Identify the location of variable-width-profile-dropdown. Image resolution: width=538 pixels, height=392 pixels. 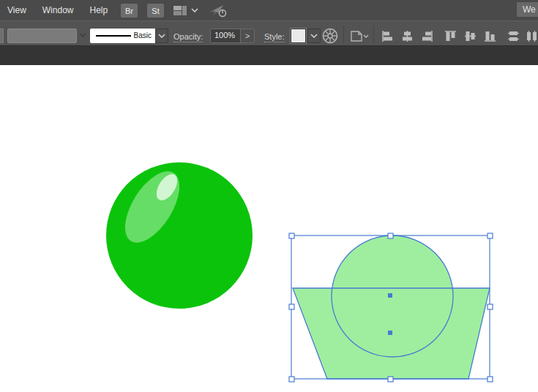
(42, 36).